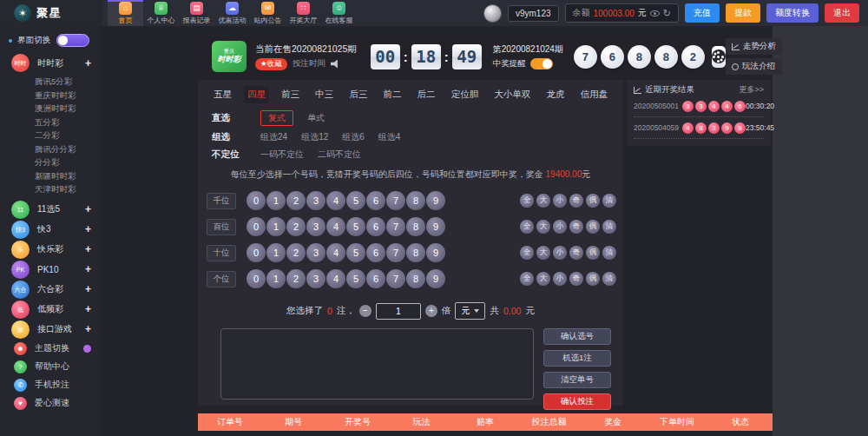 Image resolution: width=868 pixels, height=436 pixels. Describe the element at coordinates (290, 95) in the screenshot. I see `tab-qiansan: 前三` at that location.